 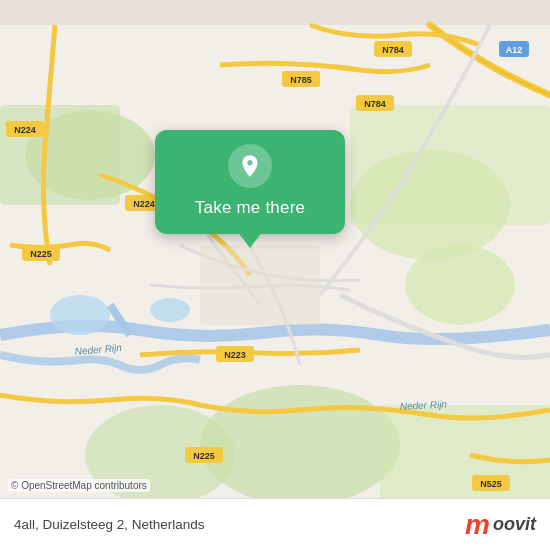 I want to click on svg-text: N525, so click(x=491, y=484).